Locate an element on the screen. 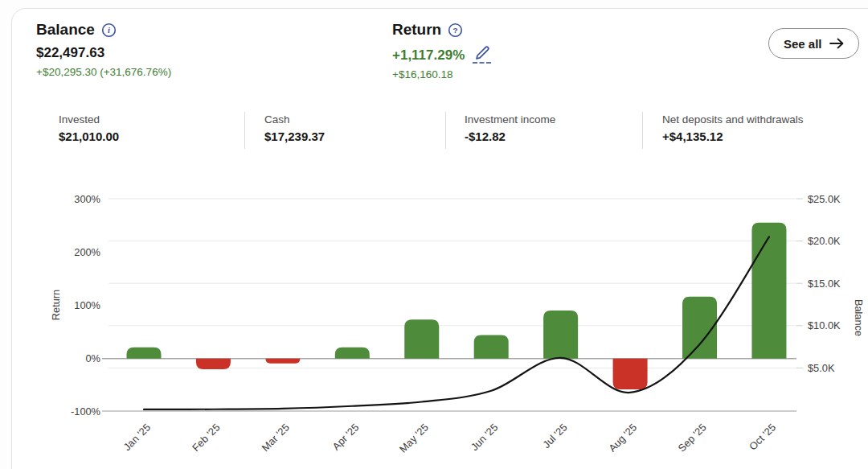  help-icon: ? is located at coordinates (455, 31).